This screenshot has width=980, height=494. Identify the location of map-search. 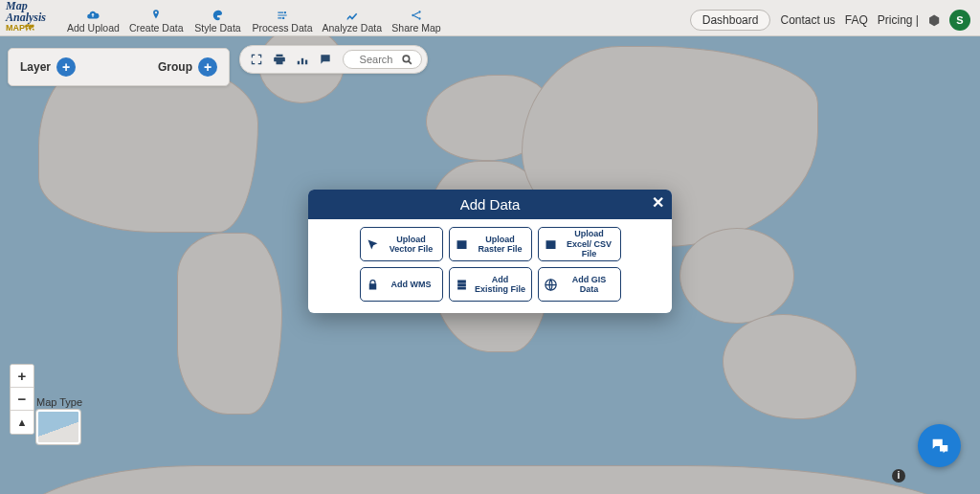
(383, 59).